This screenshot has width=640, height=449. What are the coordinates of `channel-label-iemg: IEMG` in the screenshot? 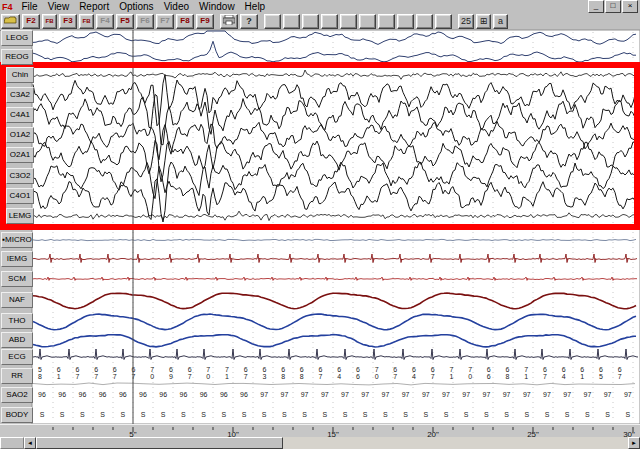 It's located at (17, 259).